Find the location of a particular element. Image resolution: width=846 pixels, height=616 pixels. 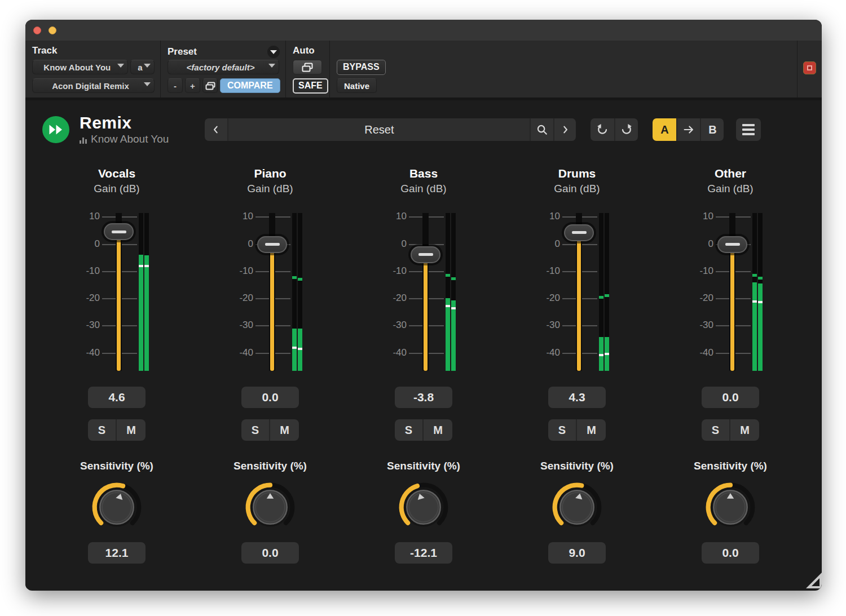

resize-handle is located at coordinates (813, 580).